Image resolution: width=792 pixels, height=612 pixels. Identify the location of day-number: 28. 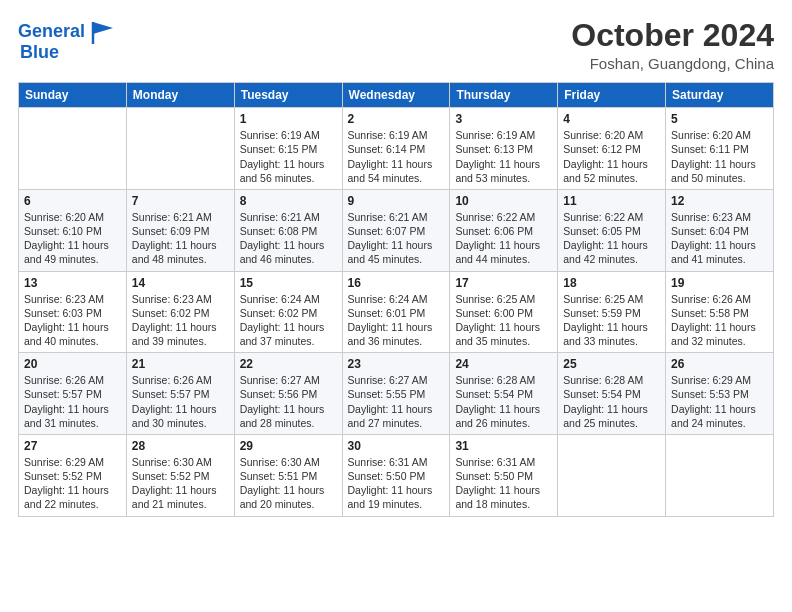
(180, 446).